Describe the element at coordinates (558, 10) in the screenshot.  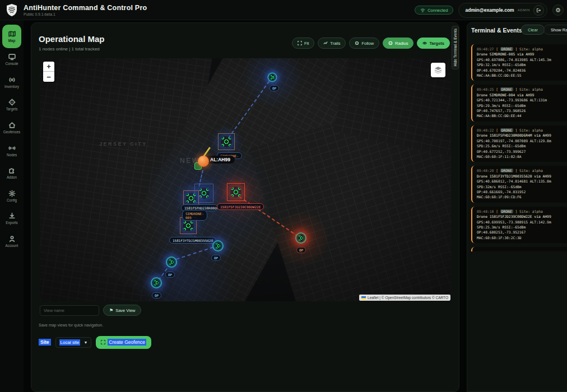
I see `settings-gear-button: ⚙` at that location.